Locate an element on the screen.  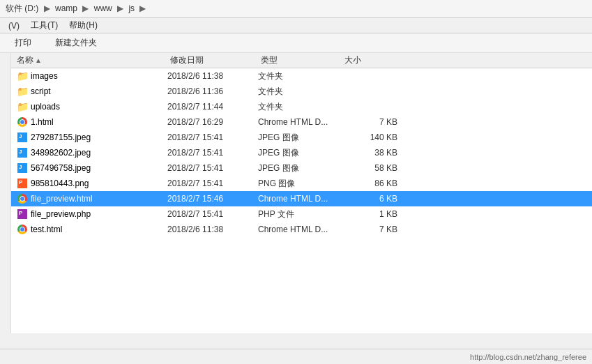
table-row: 📁 script 2018/2/6 11:36 文件夹 is located at coordinates (301, 91).